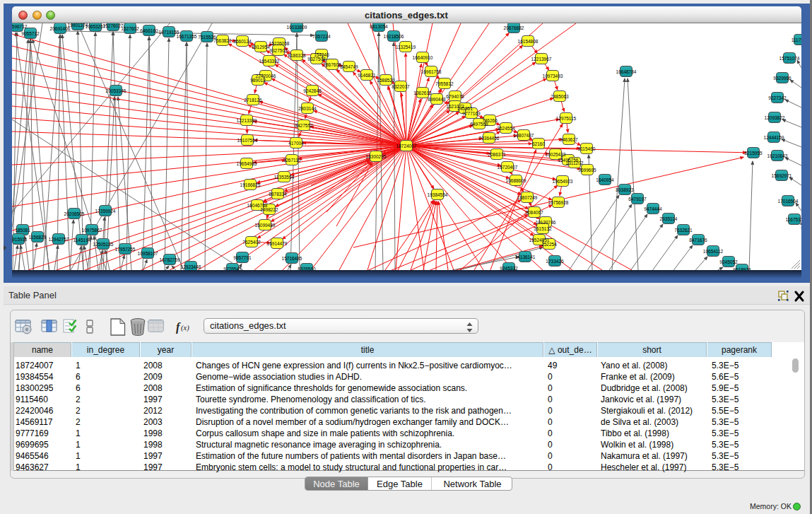  What do you see at coordinates (247, 164) in the screenshot?
I see `svg-text: 19654985` at bounding box center [247, 164].